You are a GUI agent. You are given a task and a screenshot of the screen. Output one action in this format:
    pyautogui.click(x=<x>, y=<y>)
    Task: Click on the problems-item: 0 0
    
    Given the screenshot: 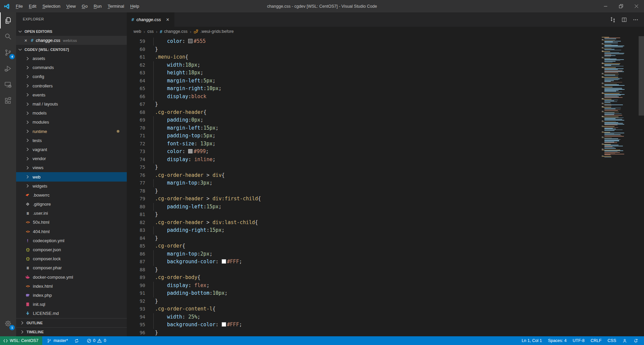 What is the action you would take?
    pyautogui.click(x=97, y=341)
    